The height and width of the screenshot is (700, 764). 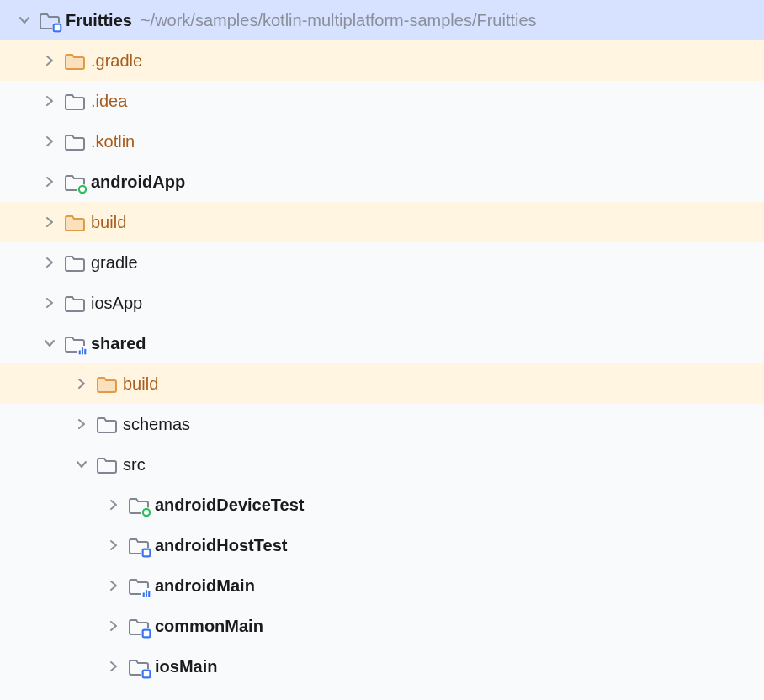 I want to click on tree-label: src, so click(x=135, y=464).